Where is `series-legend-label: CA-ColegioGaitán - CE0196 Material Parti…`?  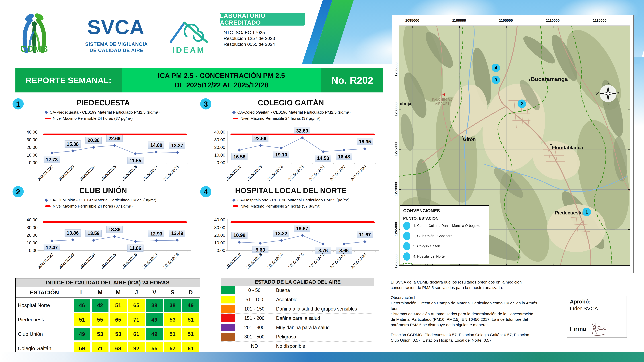
series-legend-label: CA-ColegioGaitán - CE0196 Material Parti… is located at coordinates (294, 112).